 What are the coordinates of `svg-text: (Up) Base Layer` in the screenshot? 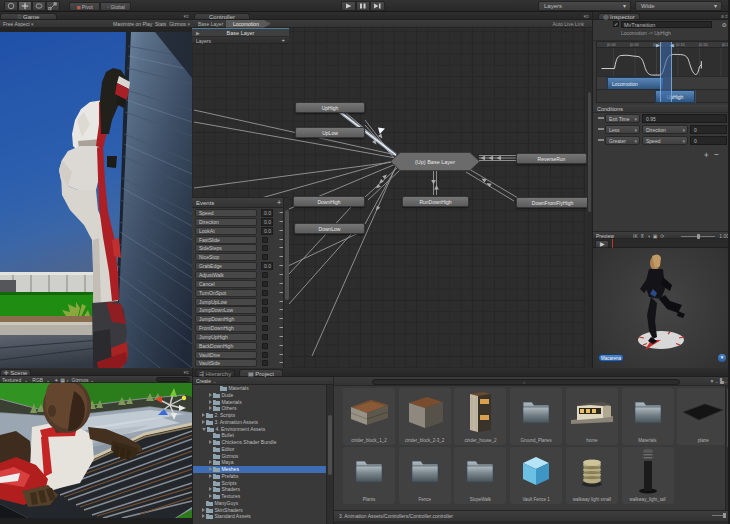 It's located at (435, 162).